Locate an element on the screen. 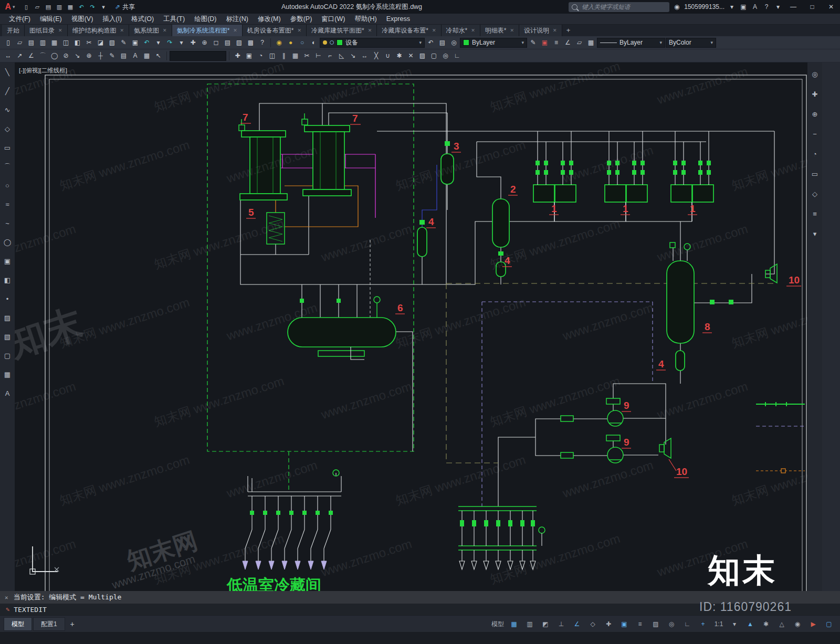 This screenshot has width=840, height=644. dim-angular-icon: ∠ is located at coordinates (32, 56).